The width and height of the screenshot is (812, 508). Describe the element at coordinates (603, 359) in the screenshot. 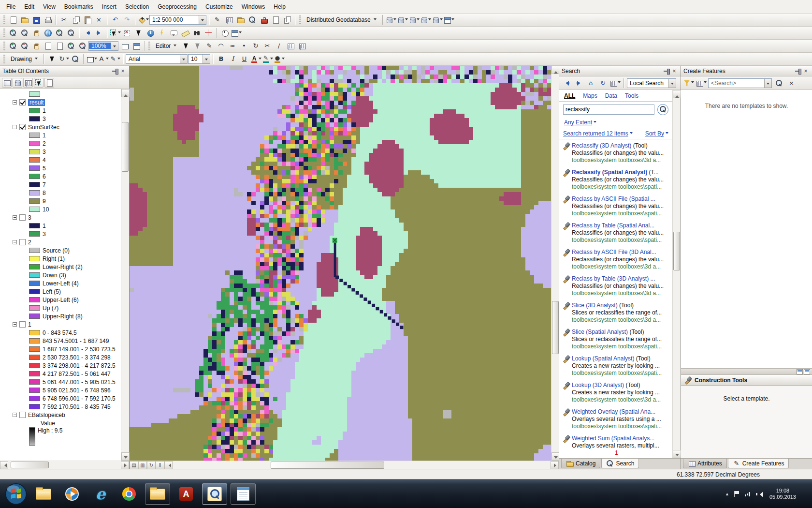

I see `result-title-link: Lookup (Spatial Analyst)` at that location.